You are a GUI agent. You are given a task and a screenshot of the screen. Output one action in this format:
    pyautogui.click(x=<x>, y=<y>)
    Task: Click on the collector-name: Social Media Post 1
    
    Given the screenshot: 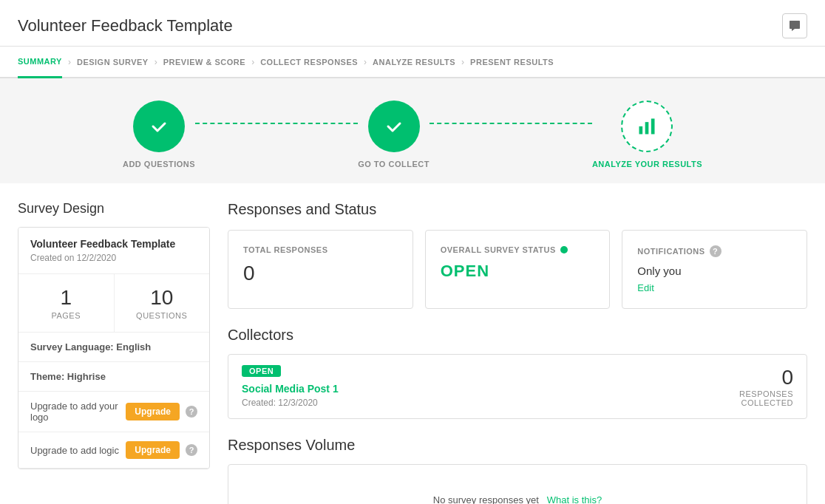 What is the action you would take?
    pyautogui.click(x=290, y=389)
    